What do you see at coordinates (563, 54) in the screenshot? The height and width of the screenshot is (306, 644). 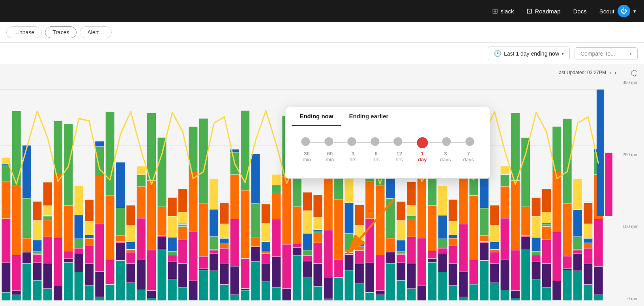 I see `time-dropdown-chevron: ▾` at bounding box center [563, 54].